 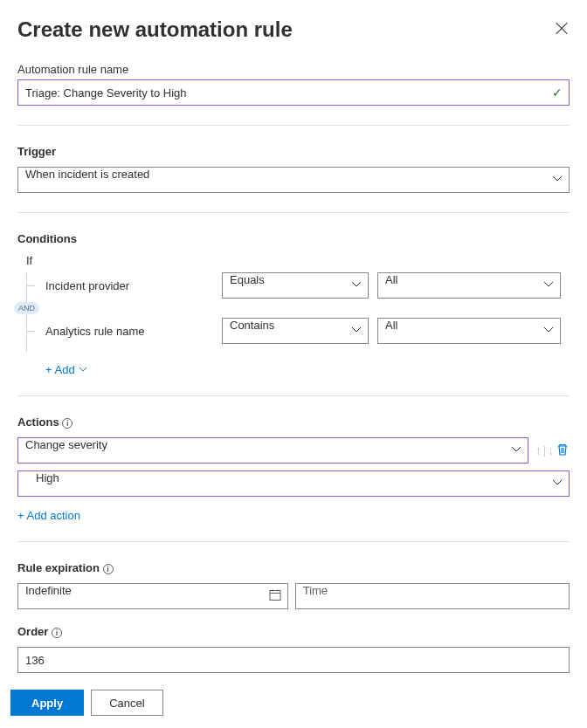 I want to click on severity-select: High, so click(x=294, y=484).